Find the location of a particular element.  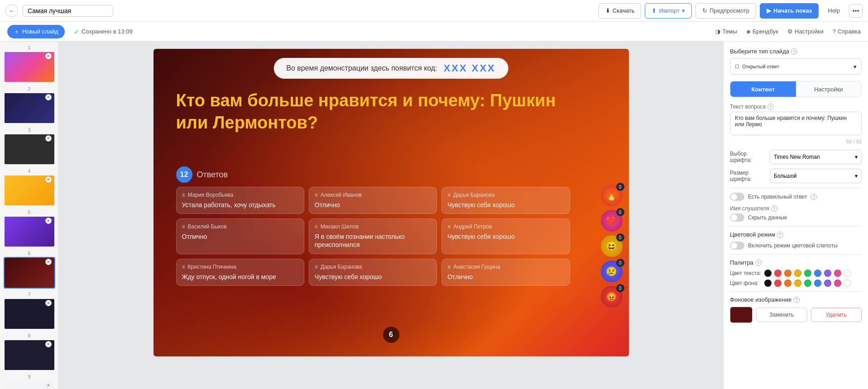

new-slide-button: ＋ Новый слайд is located at coordinates (36, 32).